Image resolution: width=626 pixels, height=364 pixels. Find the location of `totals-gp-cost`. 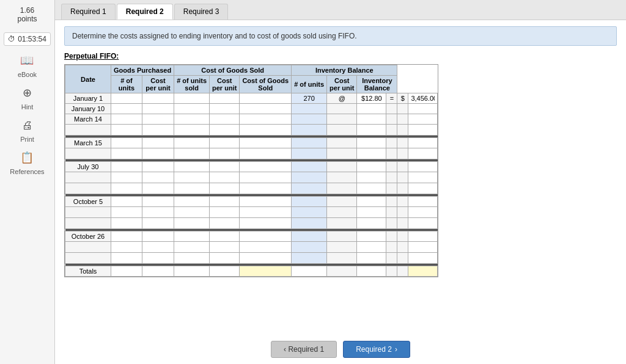

totals-gp-cost is located at coordinates (158, 271).